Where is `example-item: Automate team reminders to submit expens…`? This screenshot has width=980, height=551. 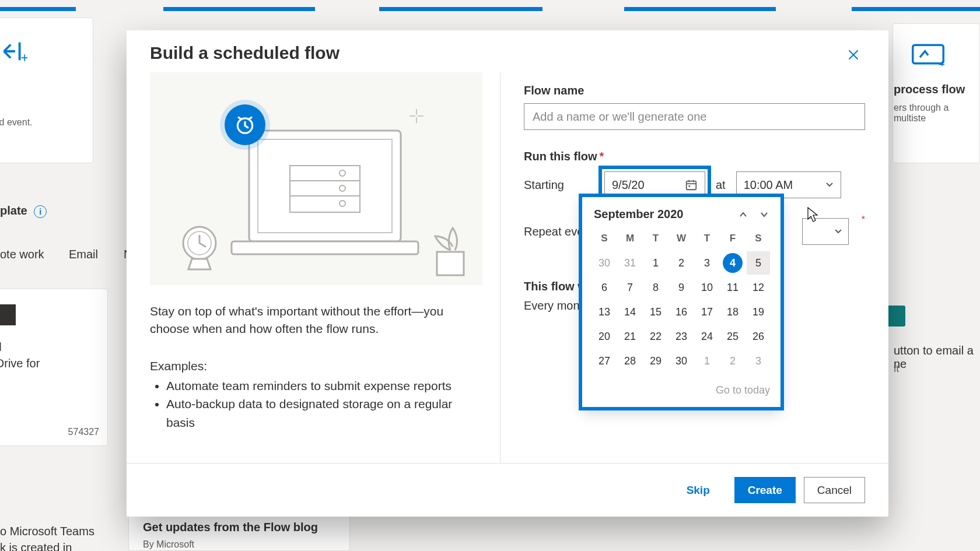 example-item: Automate team reminders to submit expens… is located at coordinates (324, 386).